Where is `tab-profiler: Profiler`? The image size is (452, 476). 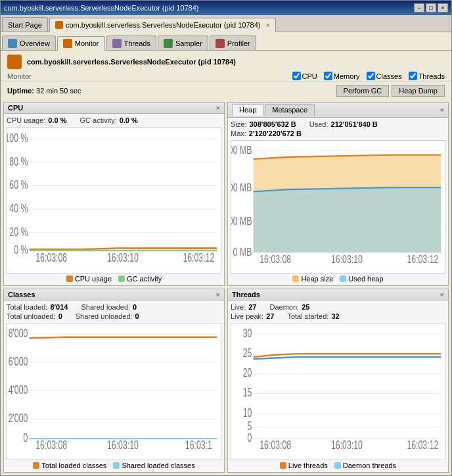 tab-profiler: Profiler is located at coordinates (233, 43).